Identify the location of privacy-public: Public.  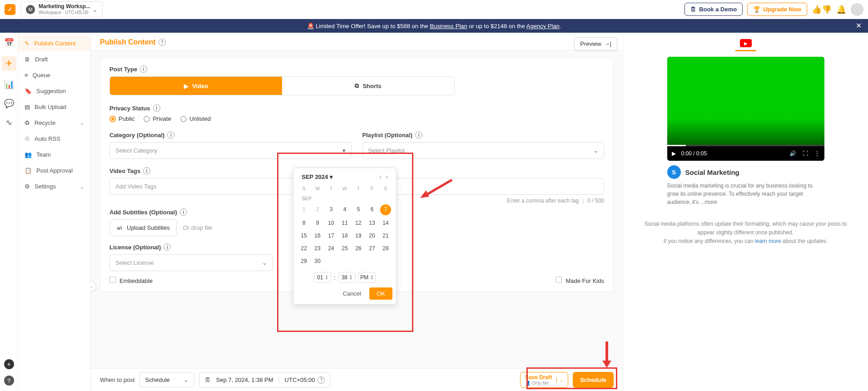
(122, 119).